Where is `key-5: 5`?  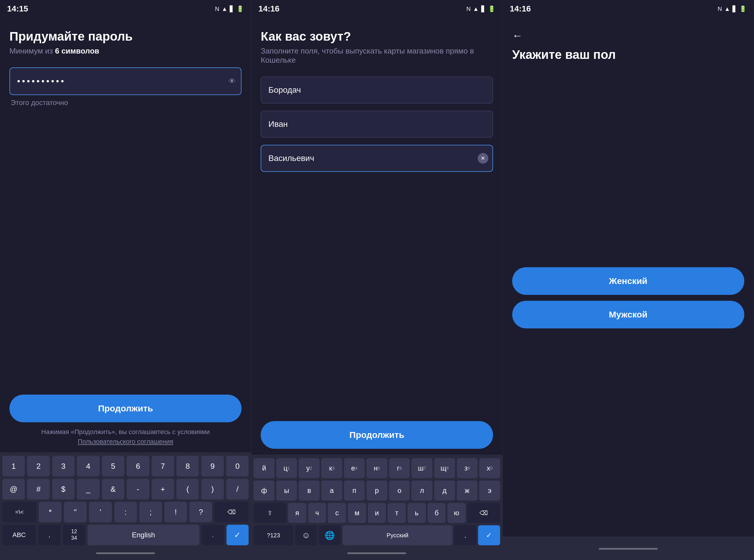
key-5: 5 is located at coordinates (113, 466).